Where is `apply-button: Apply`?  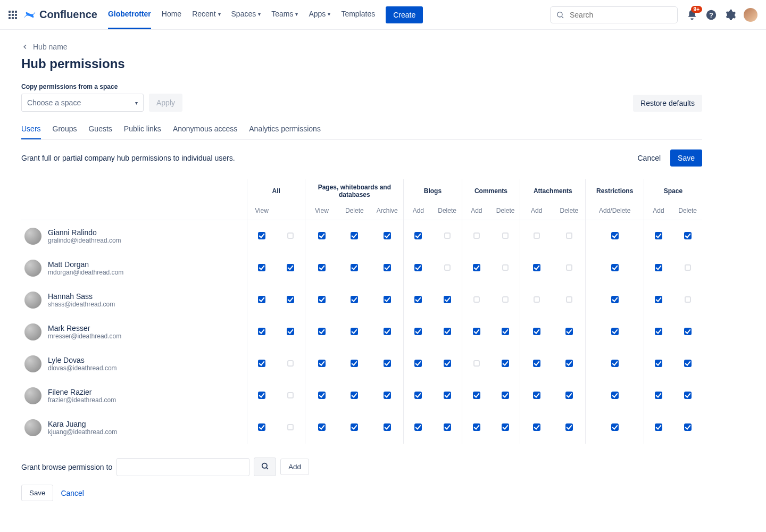 apply-button: Apply is located at coordinates (166, 103).